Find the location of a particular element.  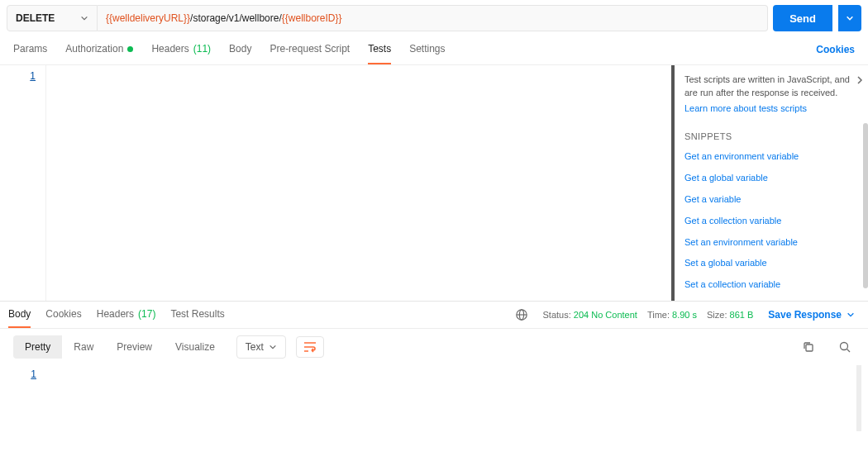

snippet-item: Set an environment variable is located at coordinates (773, 243).